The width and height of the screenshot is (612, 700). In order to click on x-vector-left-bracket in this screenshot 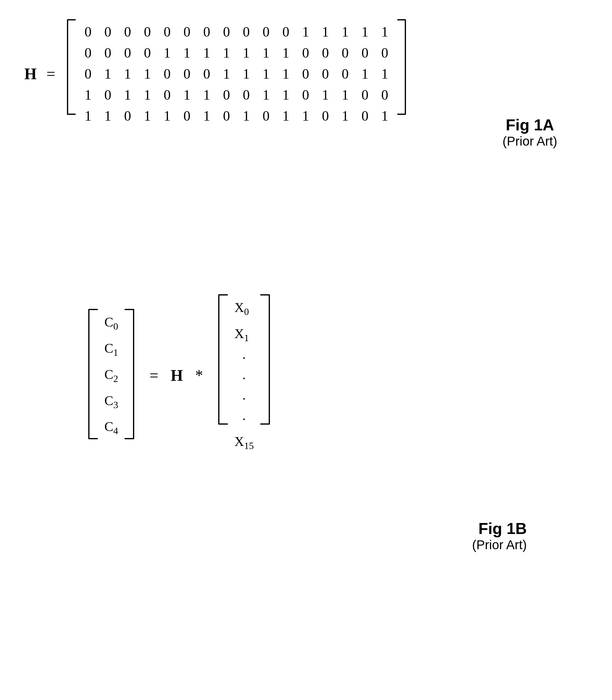, I will do `click(222, 360)`.